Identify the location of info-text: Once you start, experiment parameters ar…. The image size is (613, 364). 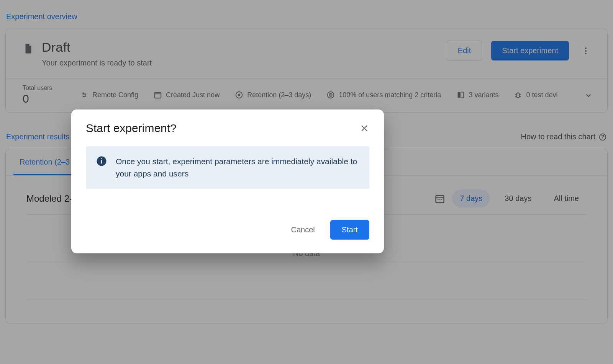
(238, 168).